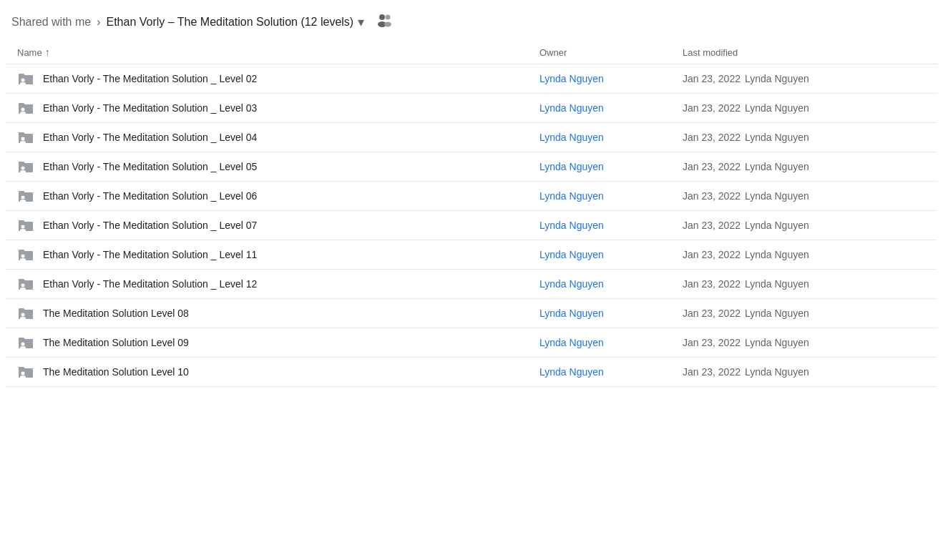 This screenshot has height=560, width=943. What do you see at coordinates (472, 343) in the screenshot?
I see `table-row: The Meditation Solution Level 09 Lynda N…` at bounding box center [472, 343].